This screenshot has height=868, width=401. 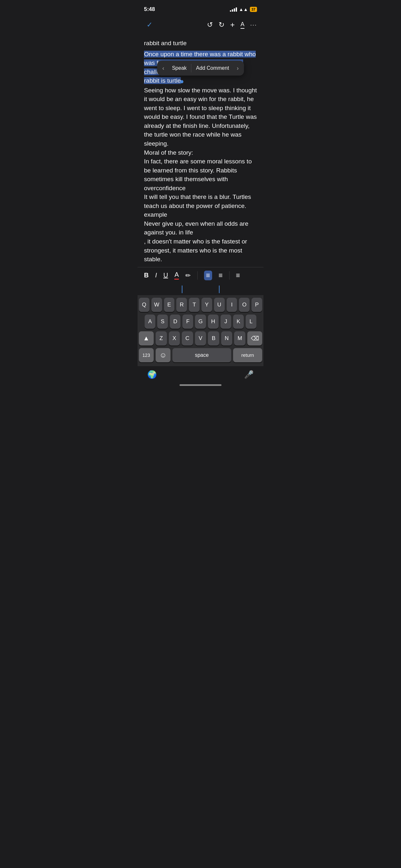 What do you see at coordinates (163, 355) in the screenshot?
I see `emoji-key: ☺` at bounding box center [163, 355].